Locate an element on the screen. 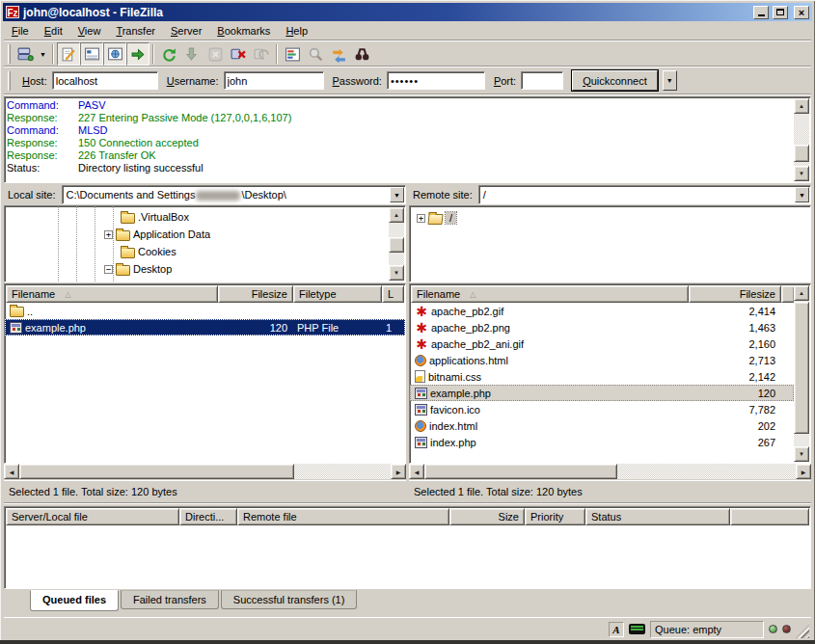  refresh-button is located at coordinates (169, 54).